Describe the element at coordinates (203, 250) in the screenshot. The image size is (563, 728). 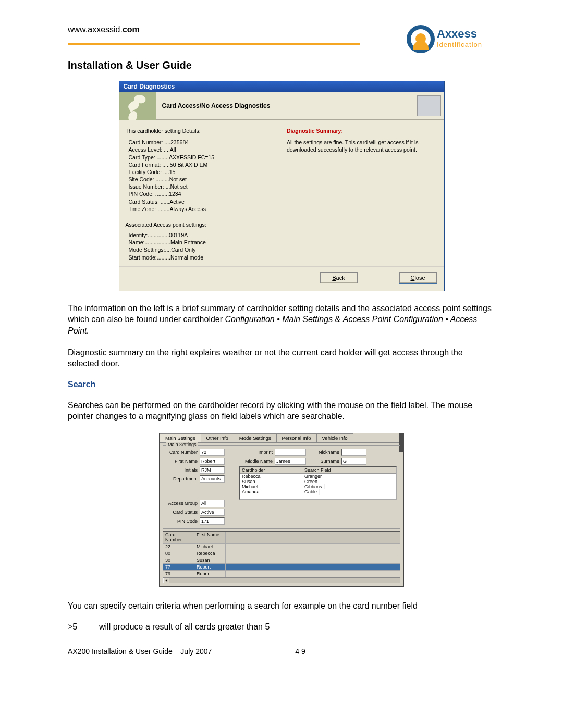
I see `detail-line: Mode Settings:....Card Only` at that location.